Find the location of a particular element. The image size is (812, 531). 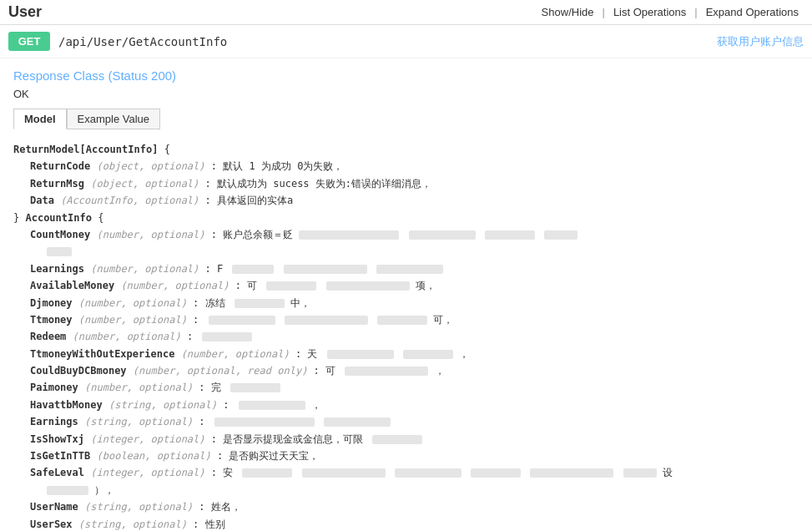

model-tabs: Model Example Value is located at coordinates (406, 119).